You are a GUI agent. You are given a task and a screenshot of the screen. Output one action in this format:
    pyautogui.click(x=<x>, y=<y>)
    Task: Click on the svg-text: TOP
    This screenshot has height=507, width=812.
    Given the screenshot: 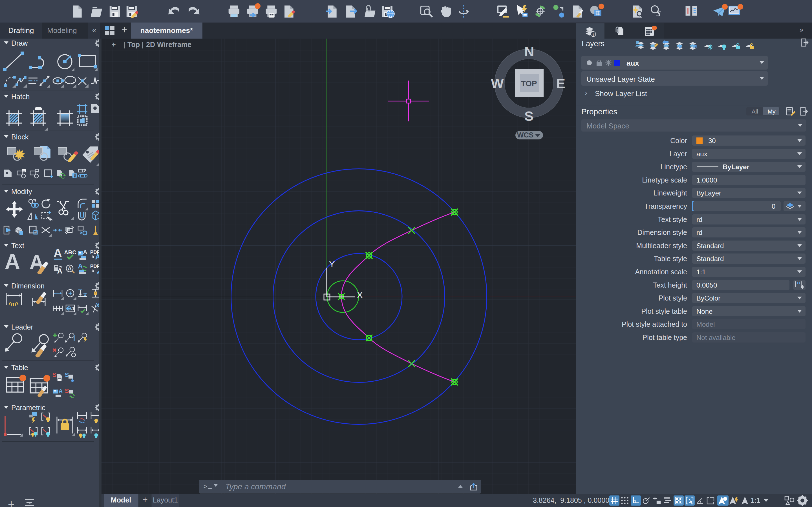 What is the action you would take?
    pyautogui.click(x=529, y=83)
    